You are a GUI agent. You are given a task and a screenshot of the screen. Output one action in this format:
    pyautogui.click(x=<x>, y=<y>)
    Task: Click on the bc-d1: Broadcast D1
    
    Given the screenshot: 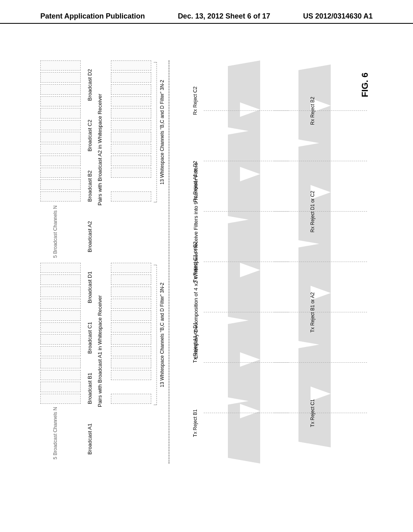 What is the action you would take?
    pyautogui.click(x=90, y=287)
    